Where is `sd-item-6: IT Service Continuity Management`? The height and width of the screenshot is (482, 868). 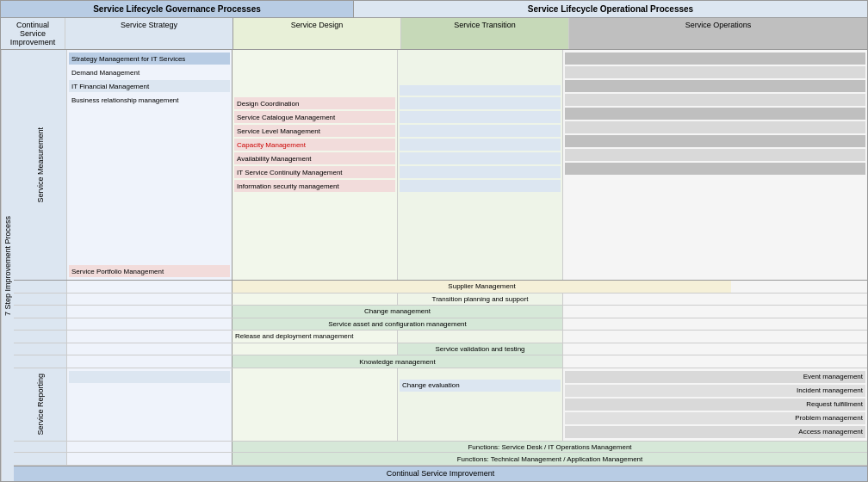 sd-item-6: IT Service Continuity Management is located at coordinates (315, 172).